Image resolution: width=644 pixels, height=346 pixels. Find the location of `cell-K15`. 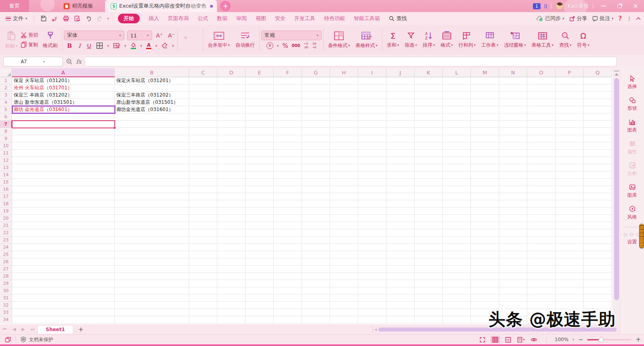

cell-K15 is located at coordinates (429, 182).